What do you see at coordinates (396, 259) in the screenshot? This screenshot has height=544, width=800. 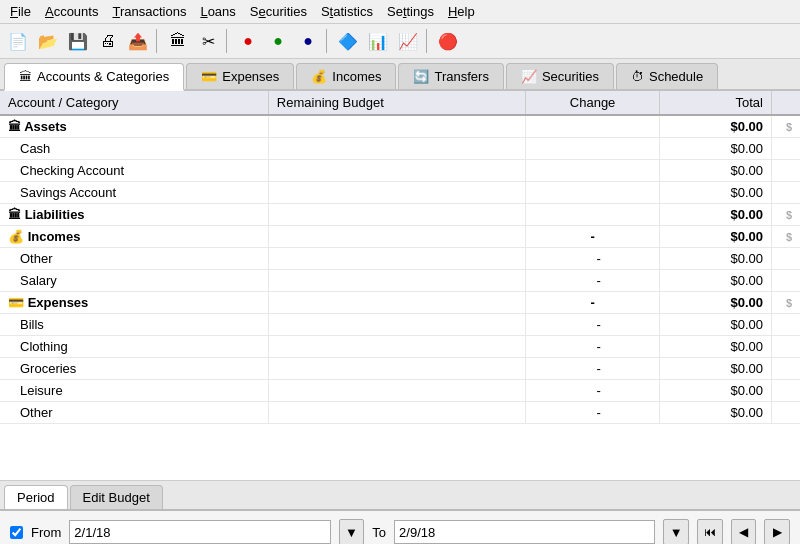 I see `income-other-budget` at bounding box center [396, 259].